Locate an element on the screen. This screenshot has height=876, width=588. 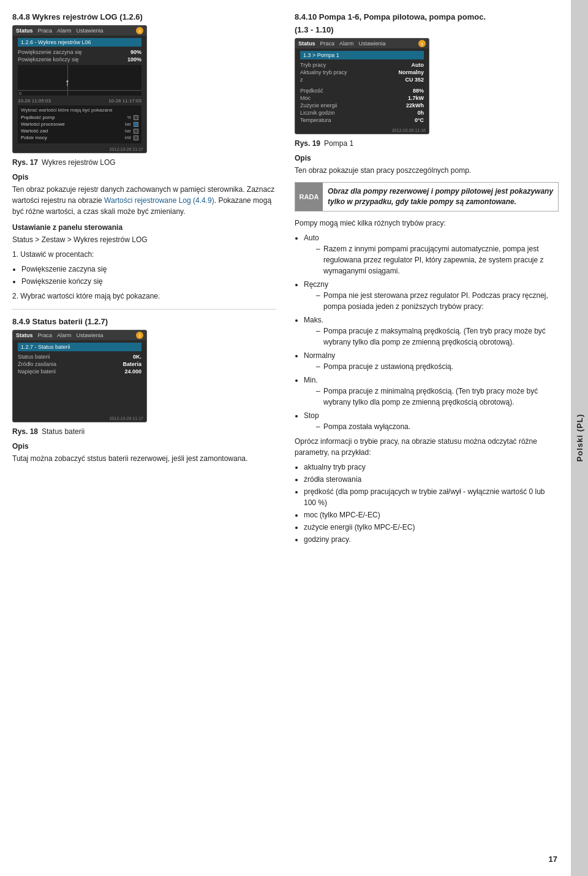
battery-value-3: 24.000 is located at coordinates (133, 371).